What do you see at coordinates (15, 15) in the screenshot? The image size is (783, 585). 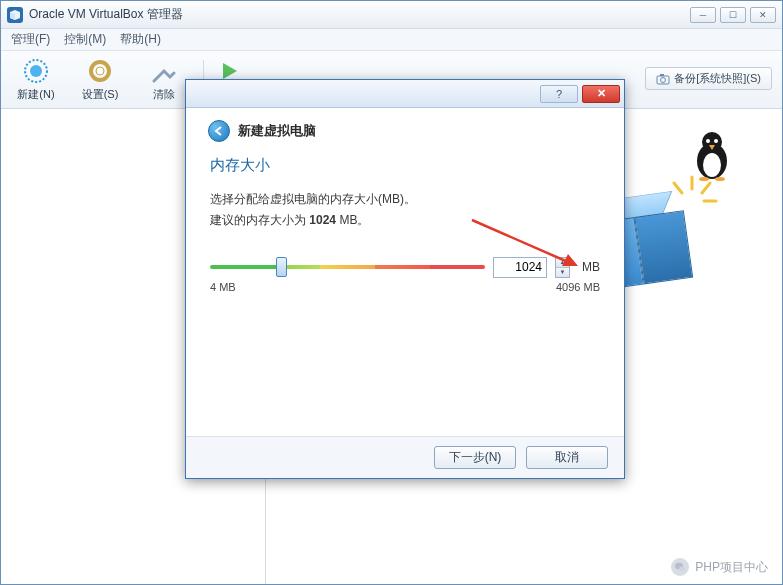 I see `virtualbox-app-icon` at bounding box center [15, 15].